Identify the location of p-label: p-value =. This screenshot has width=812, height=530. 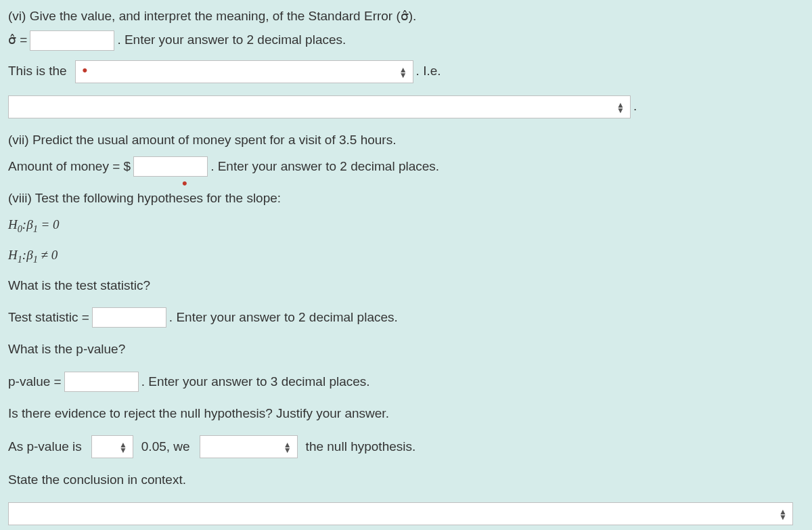
(35, 382).